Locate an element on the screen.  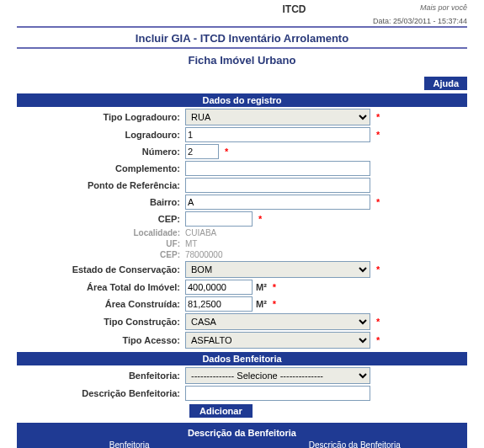
page-title: Incluir GIA - ITCD Inventário Arrolament… is located at coordinates (242, 39).